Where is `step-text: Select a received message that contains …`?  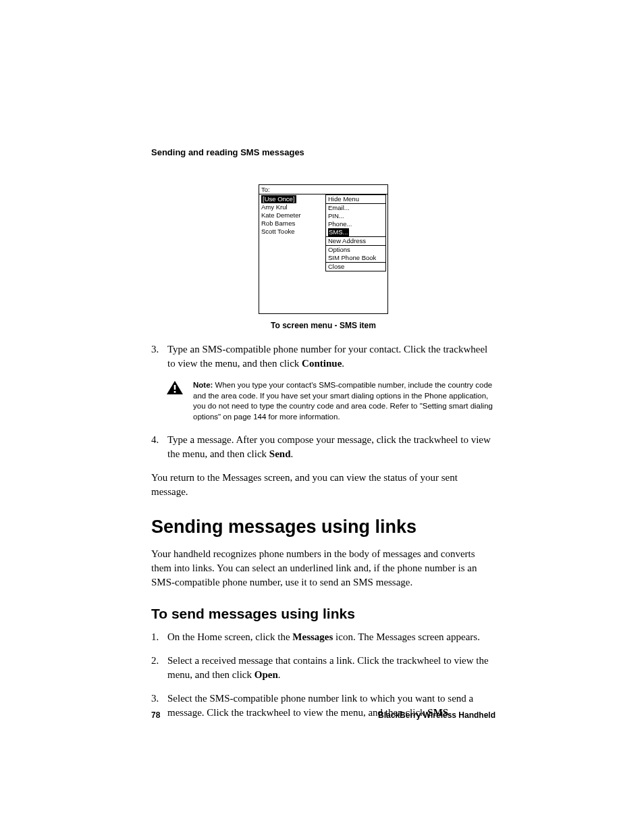 step-text: Select a received message that contains … is located at coordinates (328, 667).